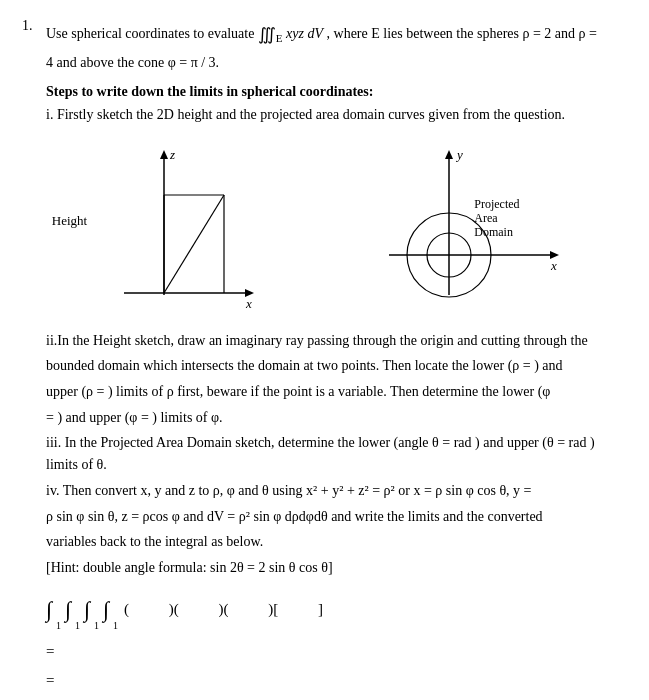 This screenshot has width=649, height=700. What do you see at coordinates (78, 626) in the screenshot?
I see `mid1-lower: 1` at bounding box center [78, 626].